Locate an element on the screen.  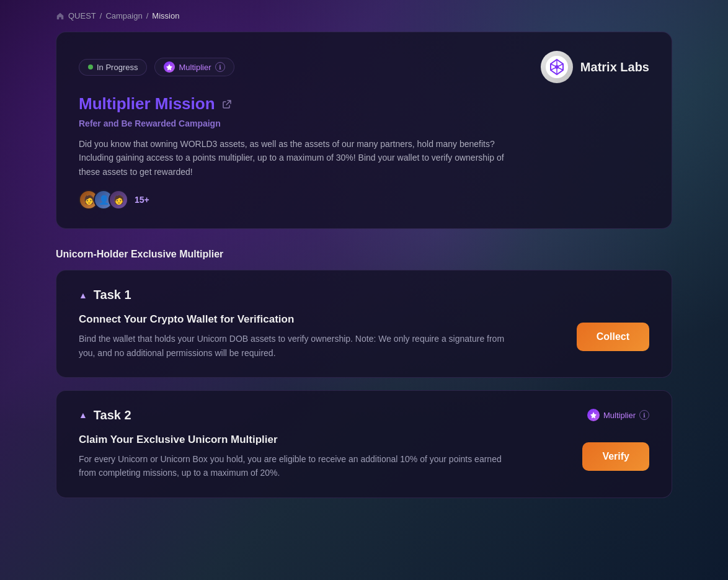
multiplier-info-icon: ℹ is located at coordinates (220, 67).